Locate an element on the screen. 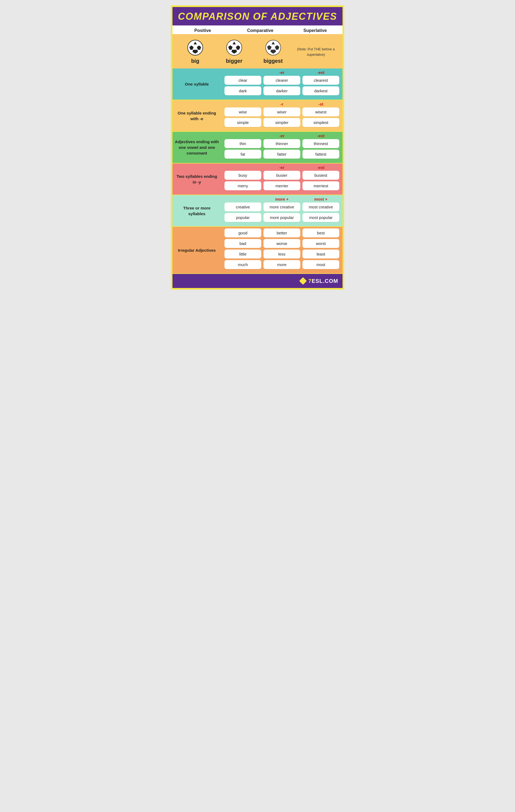 This screenshot has width=515, height=812. word-positive: thin is located at coordinates (243, 144).